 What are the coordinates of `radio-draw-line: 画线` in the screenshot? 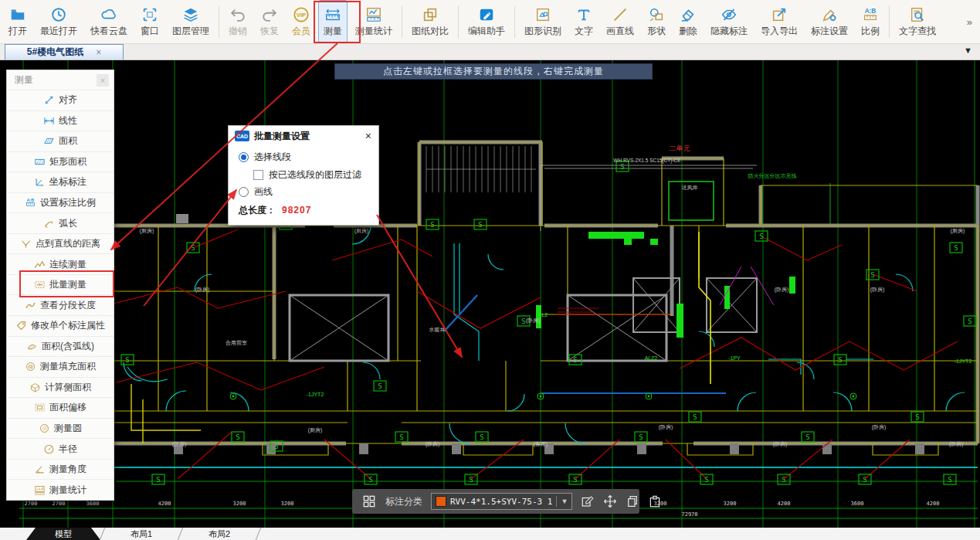 It's located at (304, 192).